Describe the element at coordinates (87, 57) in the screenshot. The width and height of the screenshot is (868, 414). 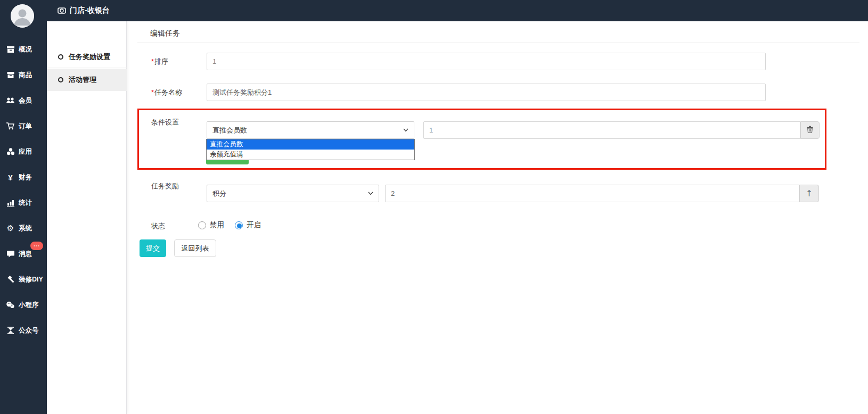
I see `submenu-item-task-reward-settings: 任务奖励设置` at that location.